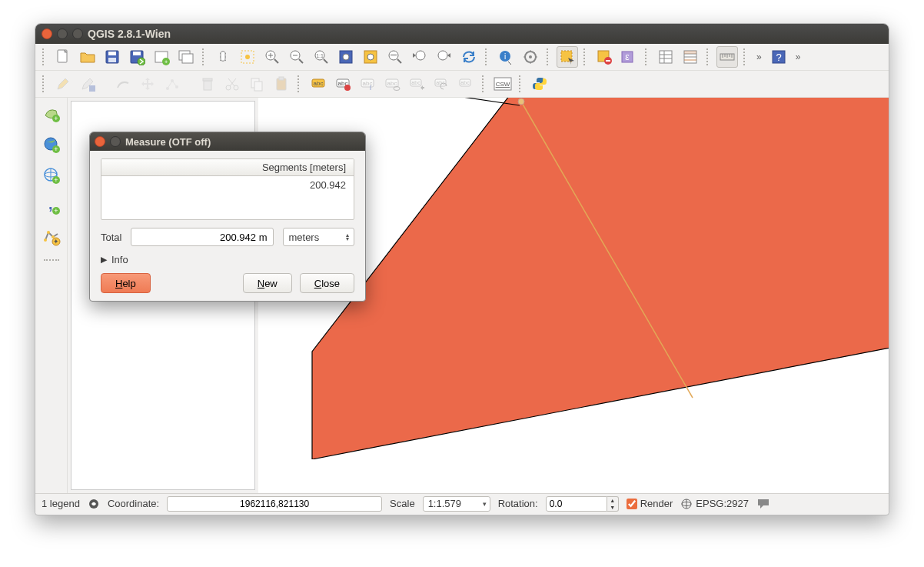 The image size is (924, 567). Describe the element at coordinates (327, 283) in the screenshot. I see `close-button: Close` at that location.